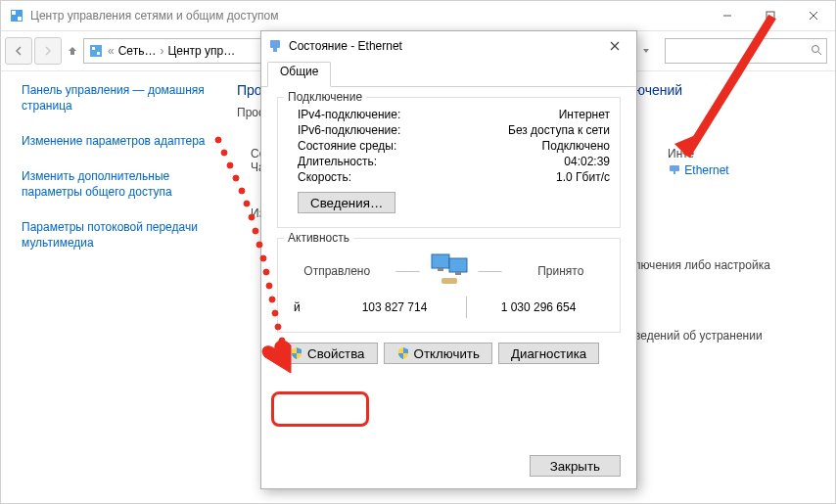 The image size is (836, 504). What do you see at coordinates (403, 130) in the screenshot?
I see `ipv6-label: IPv6-подключение:` at bounding box center [403, 130].